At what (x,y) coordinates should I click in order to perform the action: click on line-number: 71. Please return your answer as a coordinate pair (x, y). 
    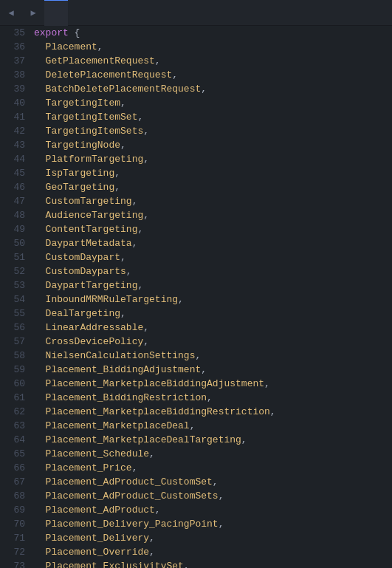
    Looking at the image, I should click on (16, 538).